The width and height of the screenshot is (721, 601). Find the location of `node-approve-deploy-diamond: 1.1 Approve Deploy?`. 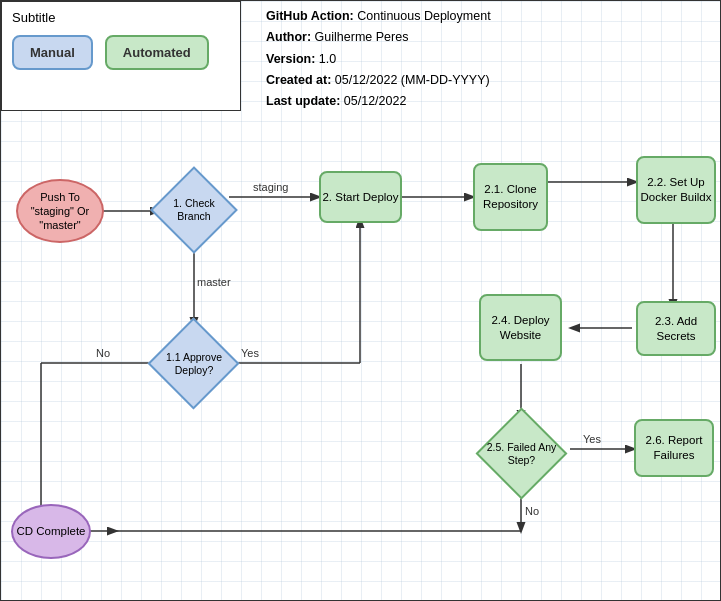

node-approve-deploy-diamond: 1.1 Approve Deploy? is located at coordinates (194, 364).